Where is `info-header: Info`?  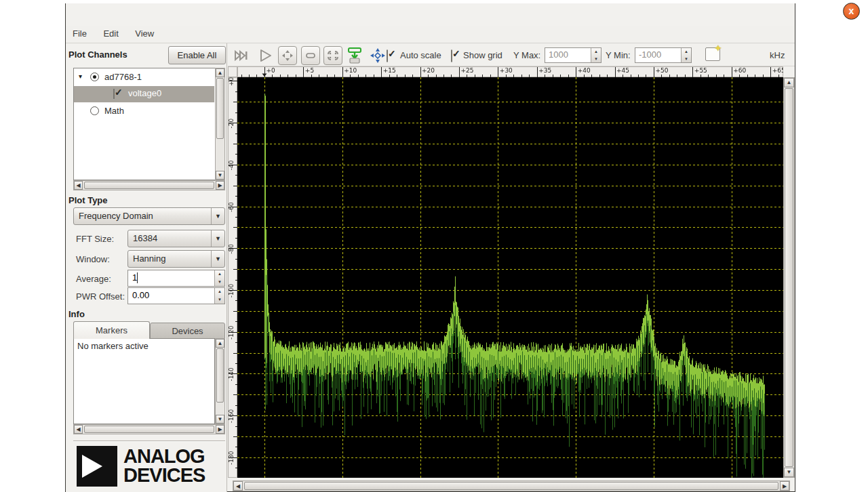
info-header: Info is located at coordinates (77, 314).